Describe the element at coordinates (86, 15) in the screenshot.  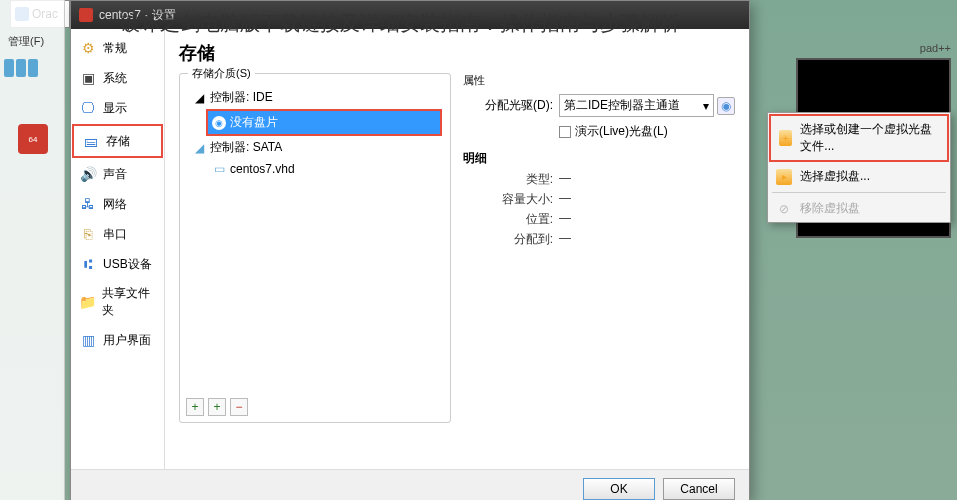
I see `window-icon` at that location.